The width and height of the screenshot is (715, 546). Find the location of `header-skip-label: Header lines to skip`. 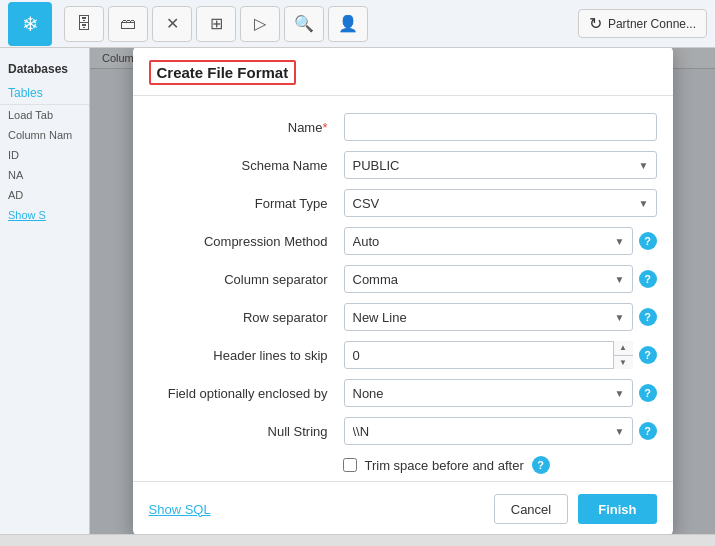

header-skip-label: Header lines to skip is located at coordinates (246, 356).